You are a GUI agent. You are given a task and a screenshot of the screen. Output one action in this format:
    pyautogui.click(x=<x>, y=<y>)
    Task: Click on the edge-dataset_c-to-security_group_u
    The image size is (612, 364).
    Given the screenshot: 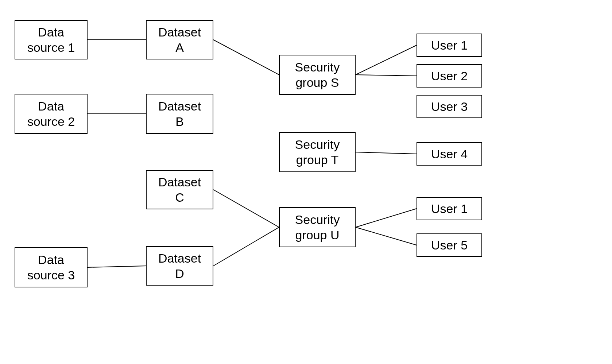 What is the action you would take?
    pyautogui.click(x=246, y=209)
    